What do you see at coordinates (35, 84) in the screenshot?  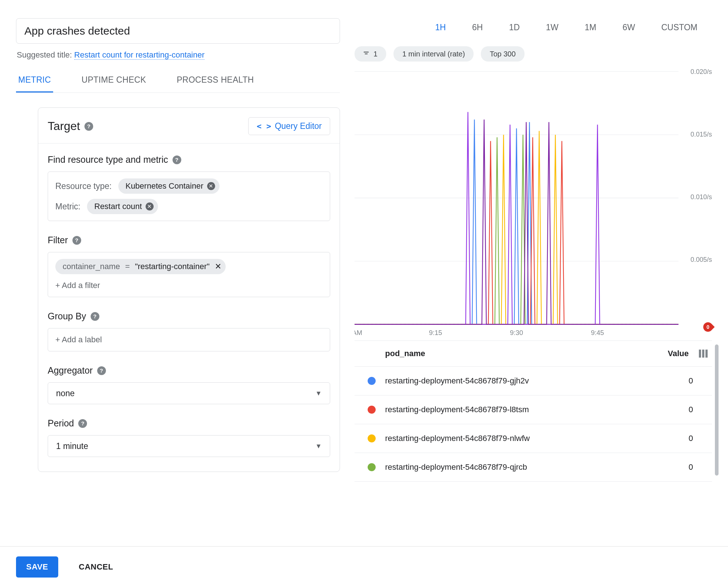 I see `tab-metric: METRIC` at bounding box center [35, 84].